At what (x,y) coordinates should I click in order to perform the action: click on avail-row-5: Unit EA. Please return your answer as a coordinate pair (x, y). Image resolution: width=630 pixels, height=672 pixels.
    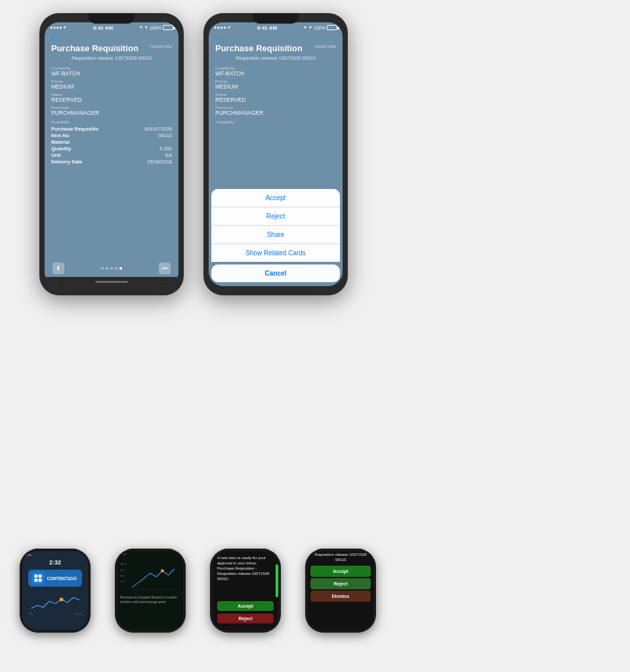
    Looking at the image, I should click on (112, 155).